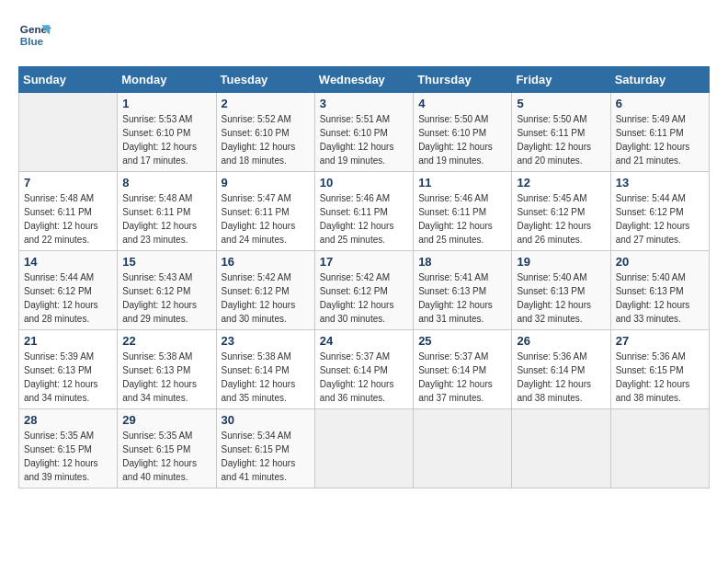 The height and width of the screenshot is (563, 728). Describe the element at coordinates (660, 377) in the screenshot. I see `day-info: Sunrise: 5:36 AMSunset: 6:15 PMDaylight:…` at that location.